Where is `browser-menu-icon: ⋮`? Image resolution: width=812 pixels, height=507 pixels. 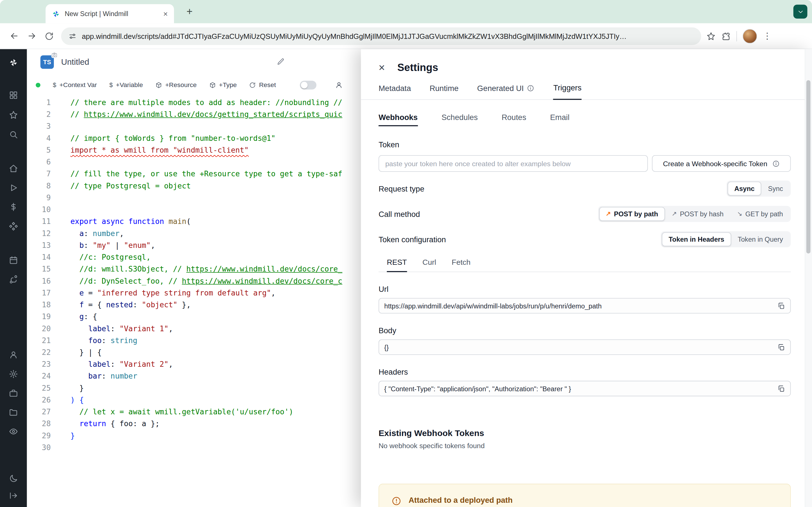 browser-menu-icon: ⋮ is located at coordinates (767, 36).